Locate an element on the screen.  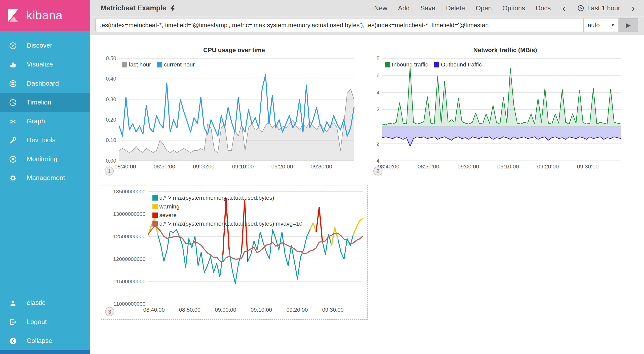
kibana-logo: kibana is located at coordinates (45, 15).